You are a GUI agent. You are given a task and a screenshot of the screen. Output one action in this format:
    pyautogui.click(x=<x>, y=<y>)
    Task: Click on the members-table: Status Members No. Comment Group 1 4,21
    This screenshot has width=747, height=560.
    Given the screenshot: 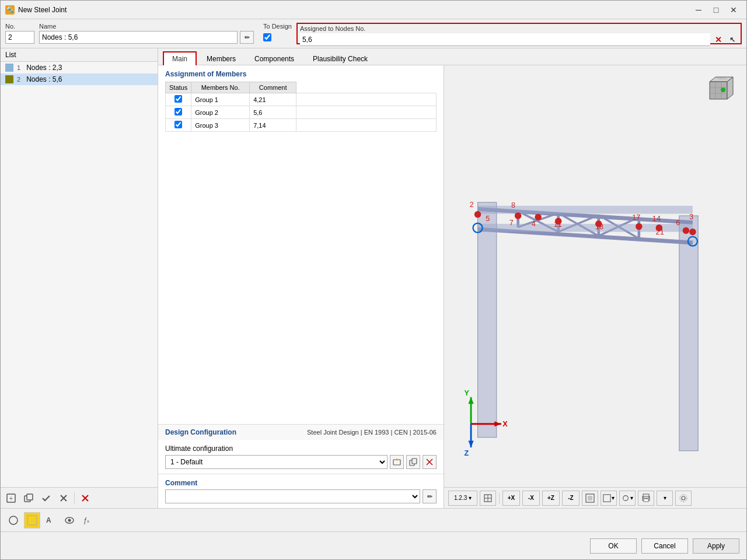 What is the action you would take?
    pyautogui.click(x=301, y=107)
    